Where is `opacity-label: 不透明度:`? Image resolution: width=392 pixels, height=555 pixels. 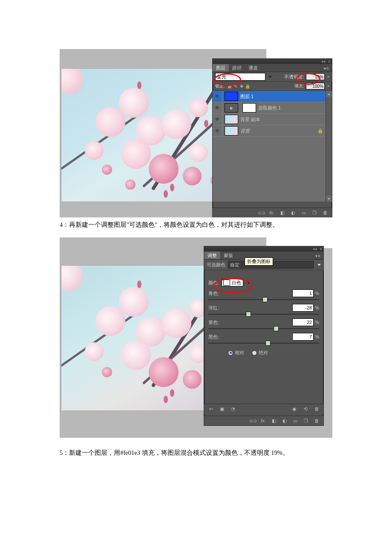
opacity-label: 不透明度: is located at coordinates (294, 77).